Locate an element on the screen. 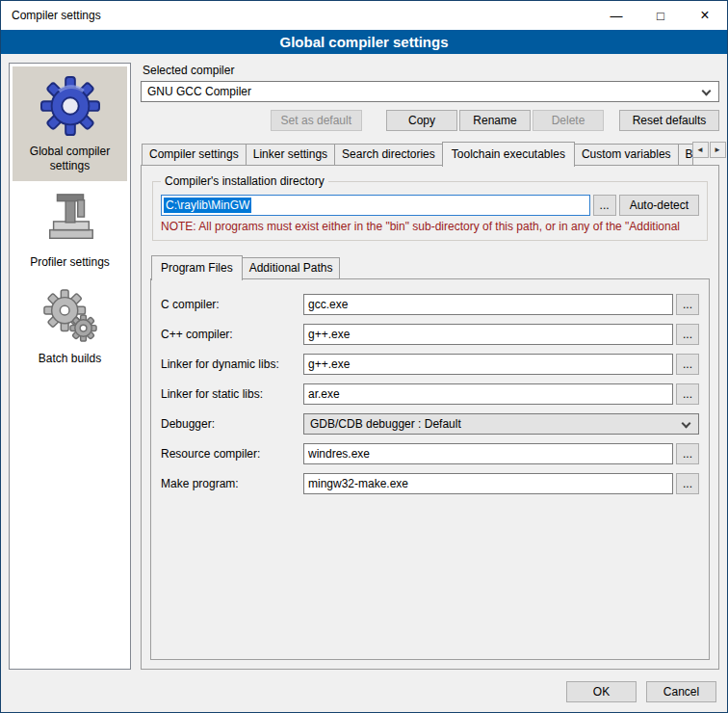 This screenshot has height=713, width=728. installation-directory-group-title: Compiler's installation directory is located at coordinates (245, 181).